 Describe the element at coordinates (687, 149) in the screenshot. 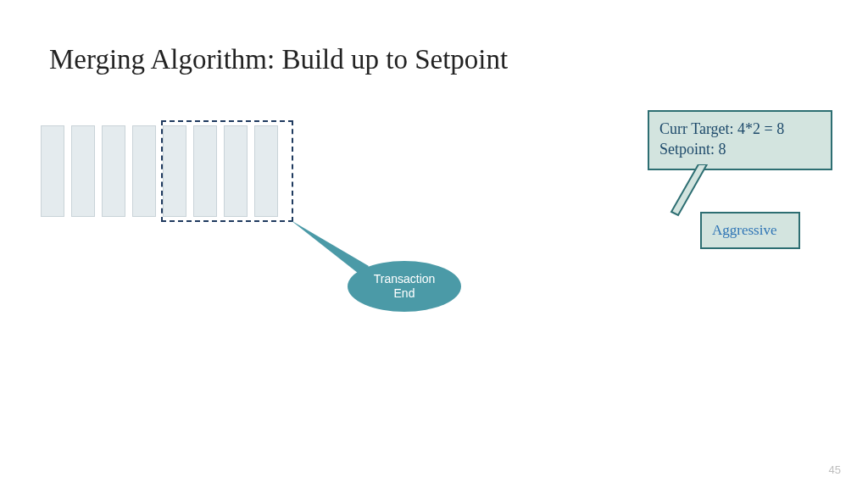

I see `setpoint-label: Setpoint:` at that location.